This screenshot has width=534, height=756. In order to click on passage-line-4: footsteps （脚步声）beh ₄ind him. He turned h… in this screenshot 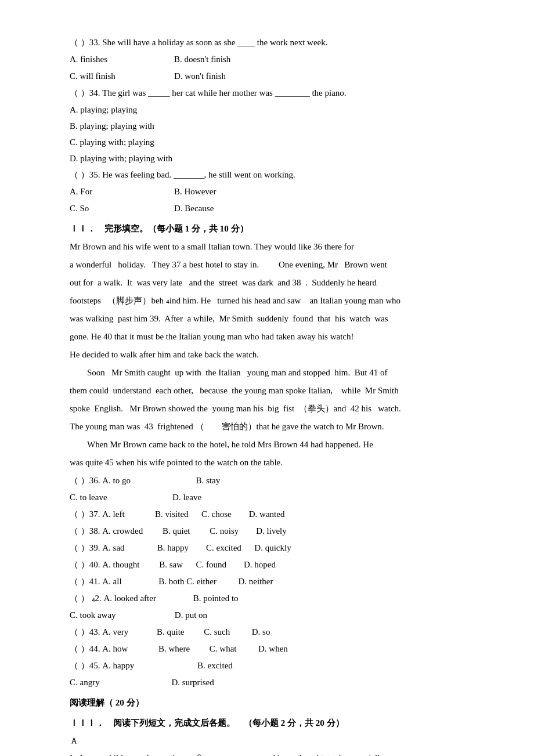, I will do `click(279, 301)`.